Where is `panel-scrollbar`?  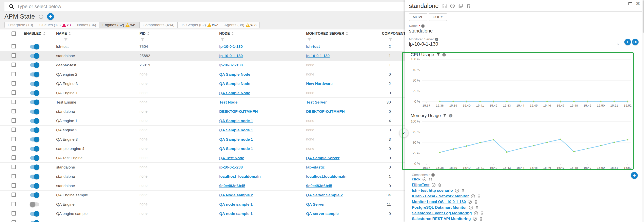
panel-scrollbar is located at coordinates (643, 111).